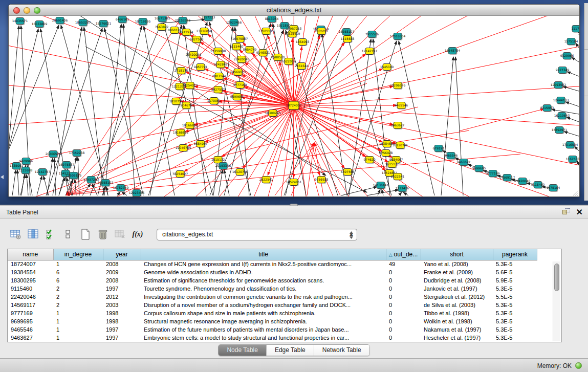  I want to click on table-cell: Disruption of a novel member of a sodium…, so click(263, 305).